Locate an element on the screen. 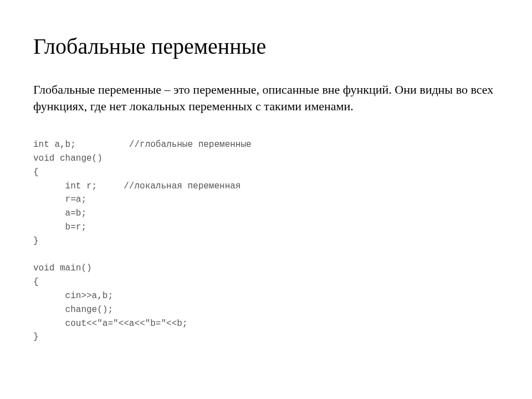 This screenshot has width=532, height=399. code-line: b=r; is located at coordinates (60, 227).